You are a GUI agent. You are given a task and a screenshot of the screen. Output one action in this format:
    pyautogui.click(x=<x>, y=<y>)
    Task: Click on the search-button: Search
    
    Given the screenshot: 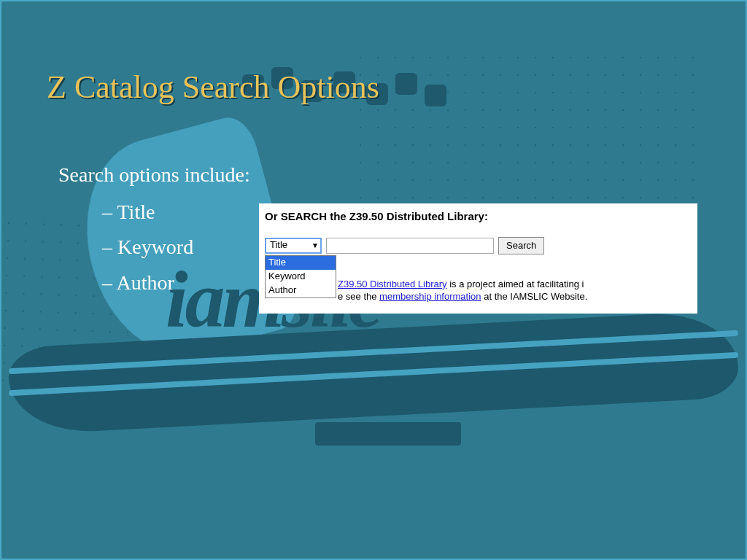 What is the action you would take?
    pyautogui.click(x=521, y=246)
    